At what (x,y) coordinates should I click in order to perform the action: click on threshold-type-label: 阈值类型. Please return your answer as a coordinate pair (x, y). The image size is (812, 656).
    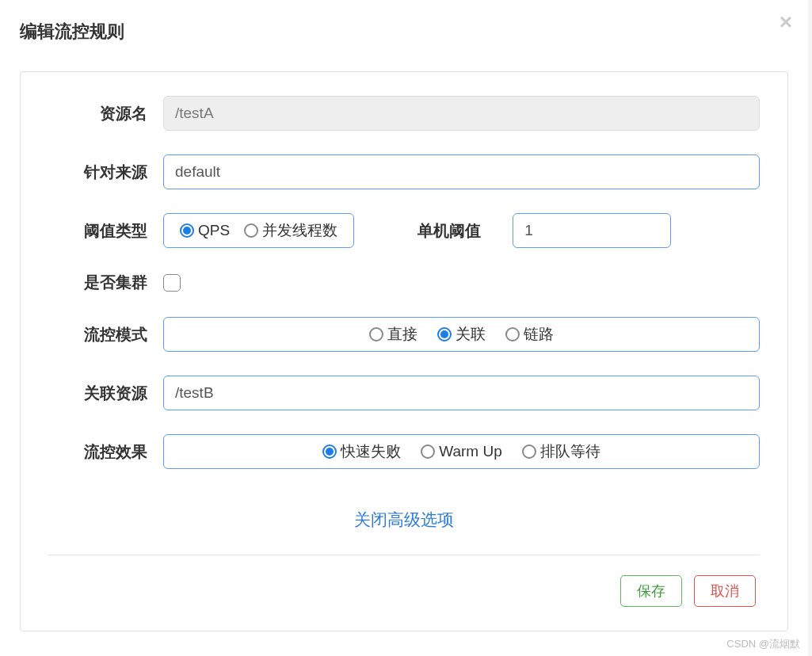
    Looking at the image, I should click on (106, 231).